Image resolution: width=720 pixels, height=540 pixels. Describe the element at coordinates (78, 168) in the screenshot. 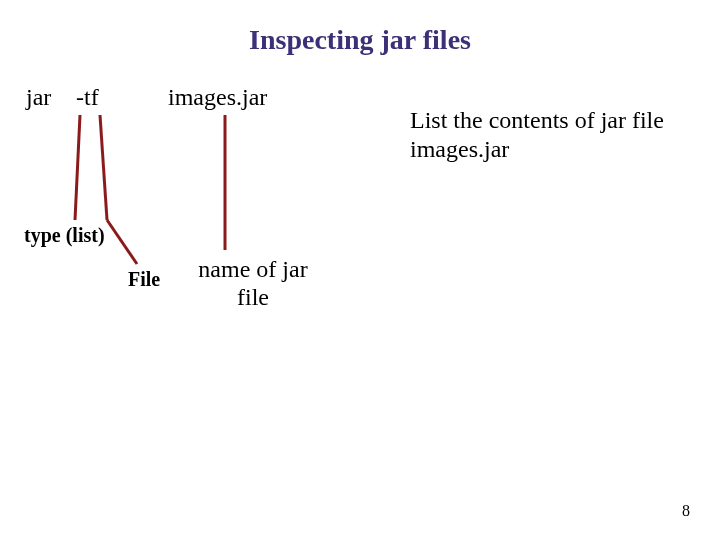

I see `line-to-type` at that location.